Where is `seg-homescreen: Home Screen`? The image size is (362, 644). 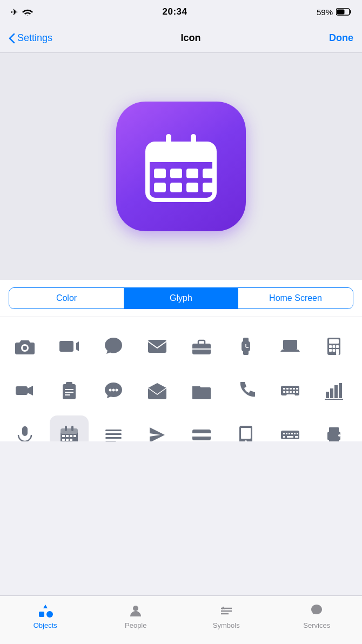 seg-homescreen: Home Screen is located at coordinates (296, 298).